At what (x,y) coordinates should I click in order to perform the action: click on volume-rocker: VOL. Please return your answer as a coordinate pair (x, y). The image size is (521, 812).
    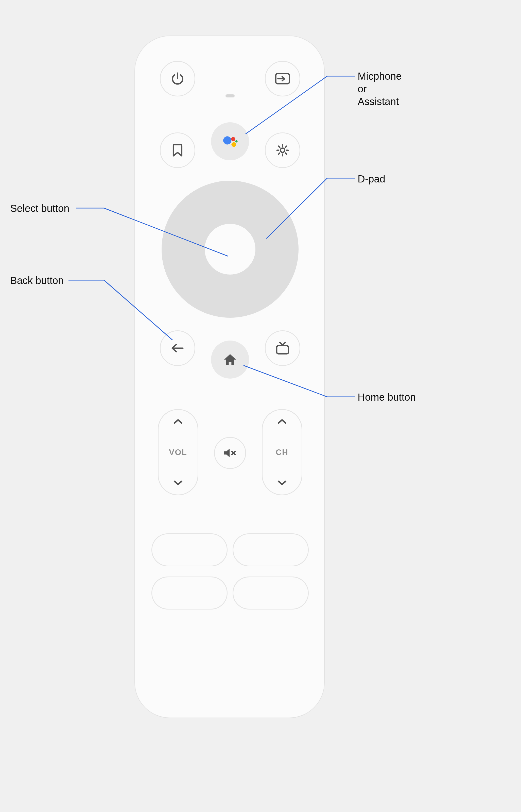
    Looking at the image, I should click on (178, 452).